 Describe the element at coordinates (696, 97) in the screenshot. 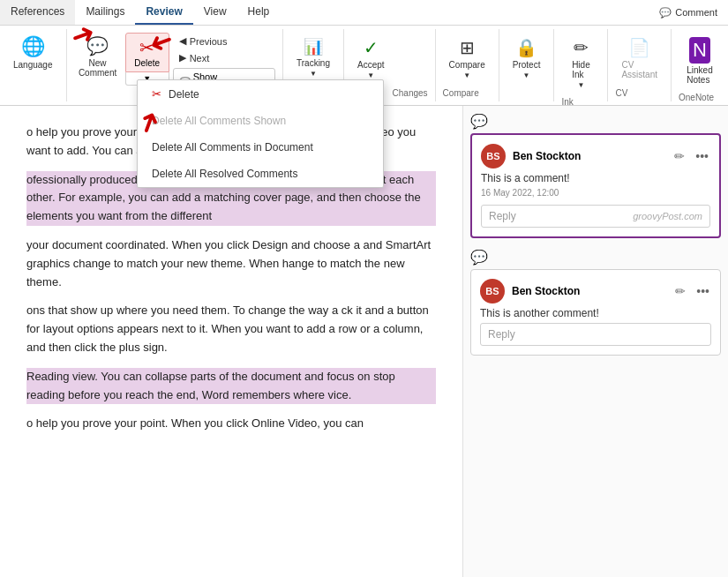

I see `onenote-group-label: OneNote` at that location.